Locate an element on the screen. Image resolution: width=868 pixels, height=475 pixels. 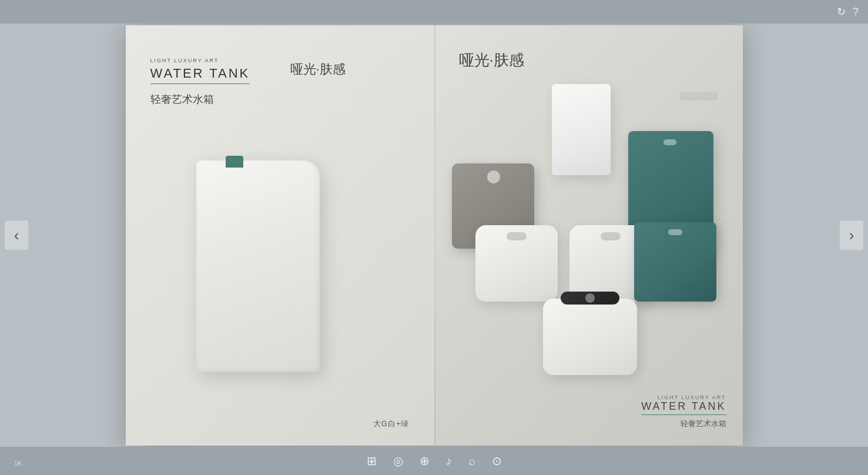
tank-gray-sq-button is located at coordinates (494, 177).